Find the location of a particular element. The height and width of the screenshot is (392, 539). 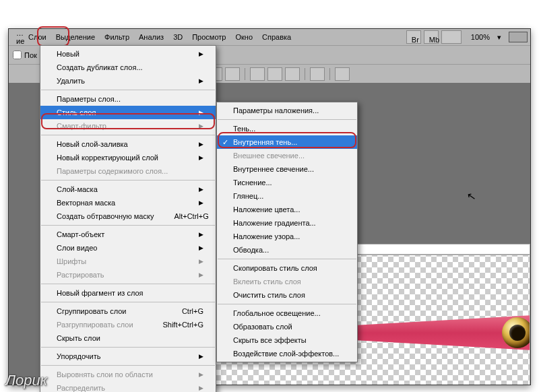

menu-item: Векторная маска▶ is located at coordinates (128, 203).